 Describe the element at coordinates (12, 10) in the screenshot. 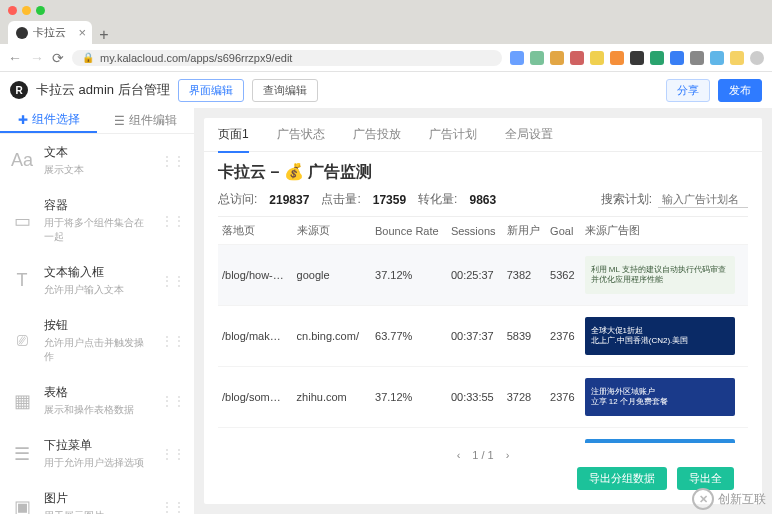

I see `close-window-icon` at that location.